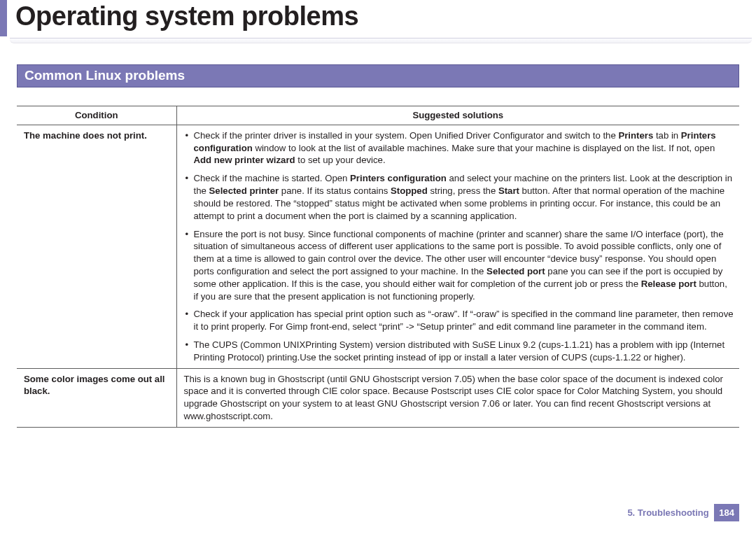 Image resolution: width=756 pixels, height=534 pixels. What do you see at coordinates (378, 116) in the screenshot?
I see `table-header-row: Condition Suggested solutions` at bounding box center [378, 116].